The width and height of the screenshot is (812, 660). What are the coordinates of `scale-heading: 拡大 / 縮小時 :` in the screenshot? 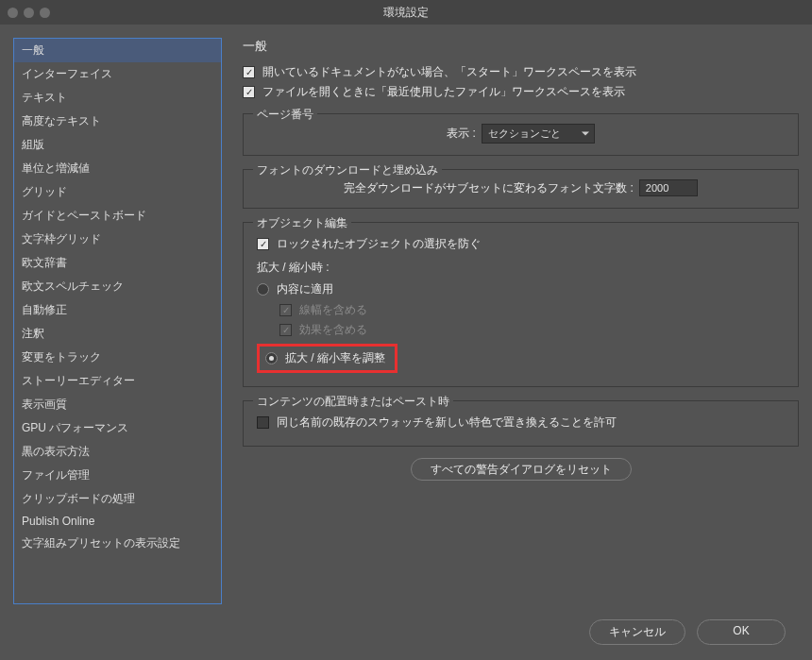 It's located at (521, 268).